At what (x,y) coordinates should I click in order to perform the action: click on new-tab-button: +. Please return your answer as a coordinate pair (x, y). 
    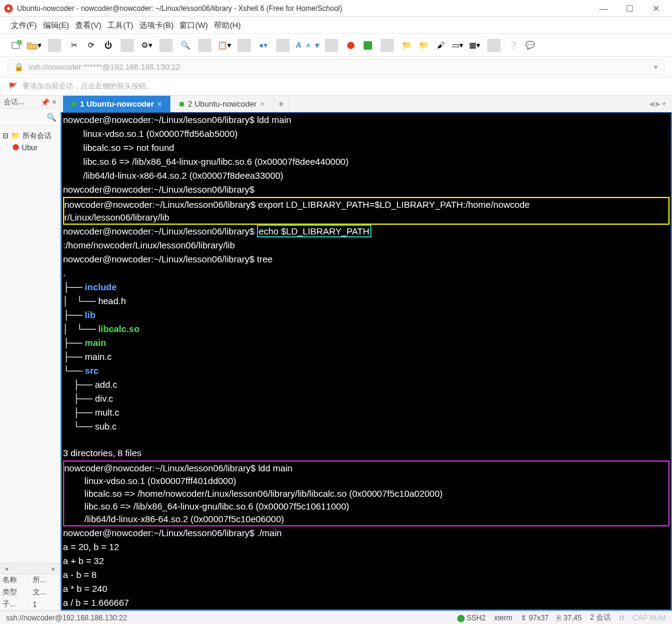
    Looking at the image, I should click on (282, 104).